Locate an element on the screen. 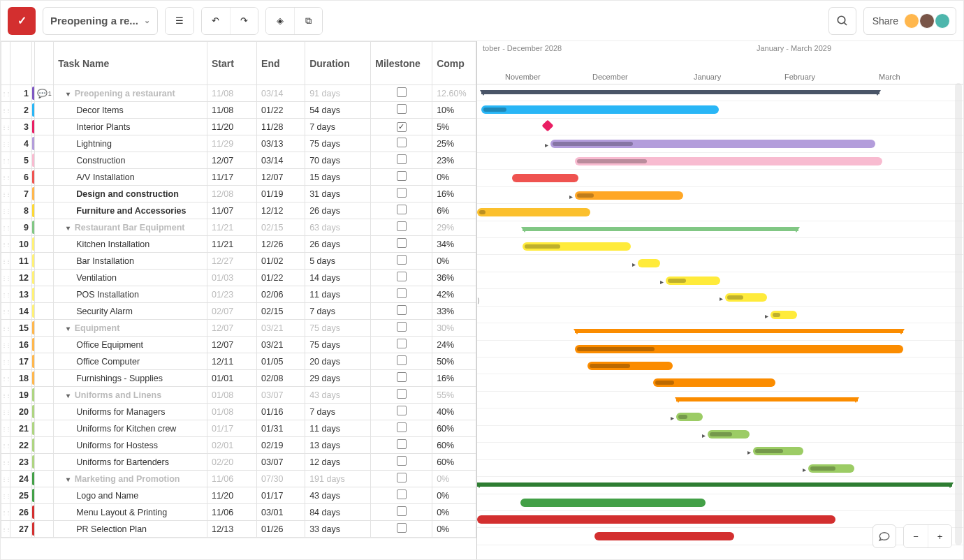  cell-start: 01/08 is located at coordinates (232, 395).